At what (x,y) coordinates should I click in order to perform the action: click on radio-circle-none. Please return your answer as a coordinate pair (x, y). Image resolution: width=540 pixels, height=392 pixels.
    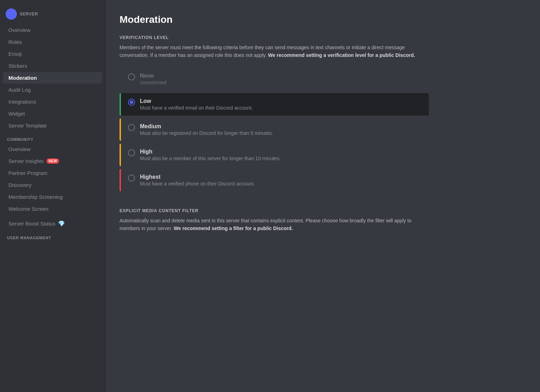
    Looking at the image, I should click on (131, 77).